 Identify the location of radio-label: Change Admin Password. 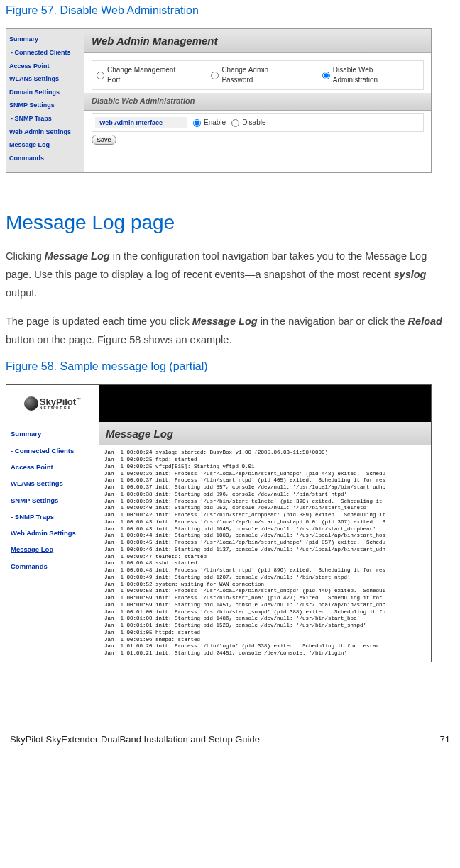
(261, 75).